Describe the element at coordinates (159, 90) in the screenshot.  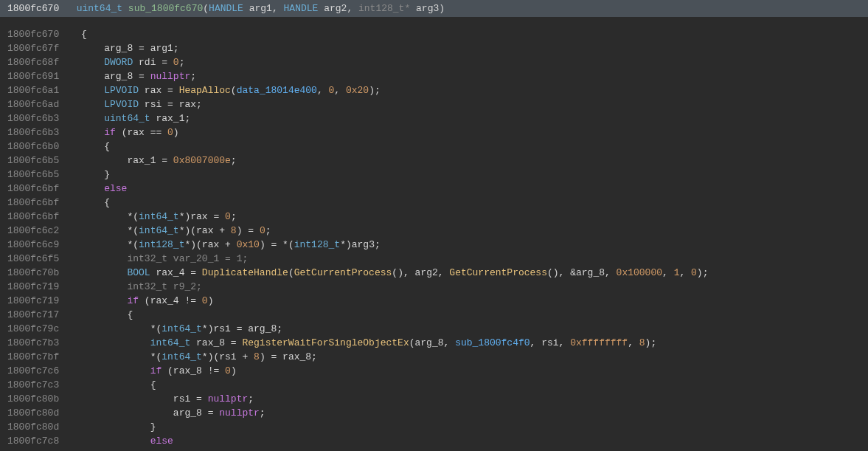
I see `token-var: rax =` at that location.